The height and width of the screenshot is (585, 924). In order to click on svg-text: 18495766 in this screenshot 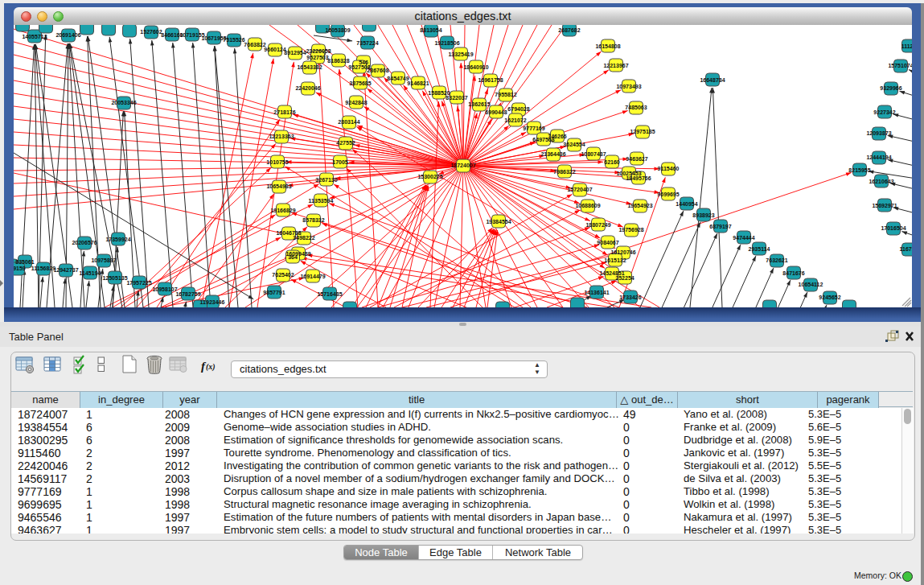, I will do `click(639, 179)`.